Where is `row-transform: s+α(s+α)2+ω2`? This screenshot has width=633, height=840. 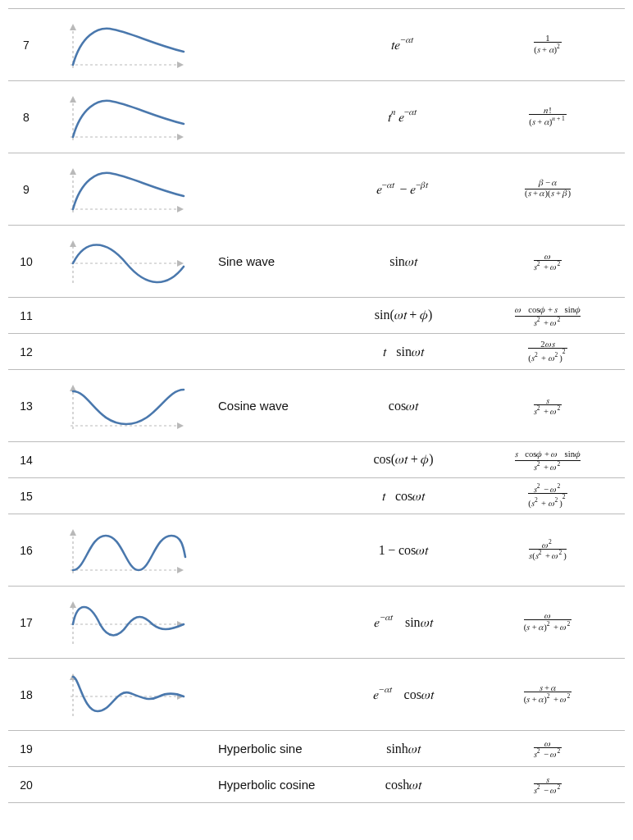
row-transform: s+α(s+α)2+ω2 is located at coordinates (548, 695).